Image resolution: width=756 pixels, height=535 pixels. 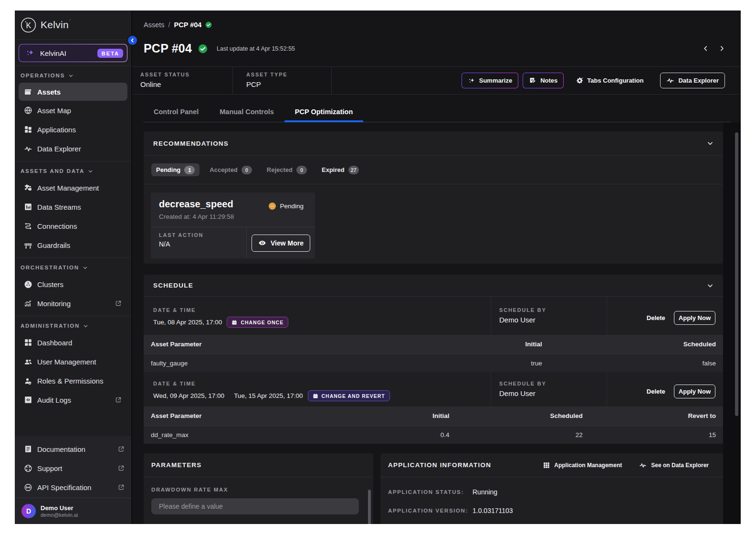 I want to click on initial-value: 0.4, so click(x=387, y=435).